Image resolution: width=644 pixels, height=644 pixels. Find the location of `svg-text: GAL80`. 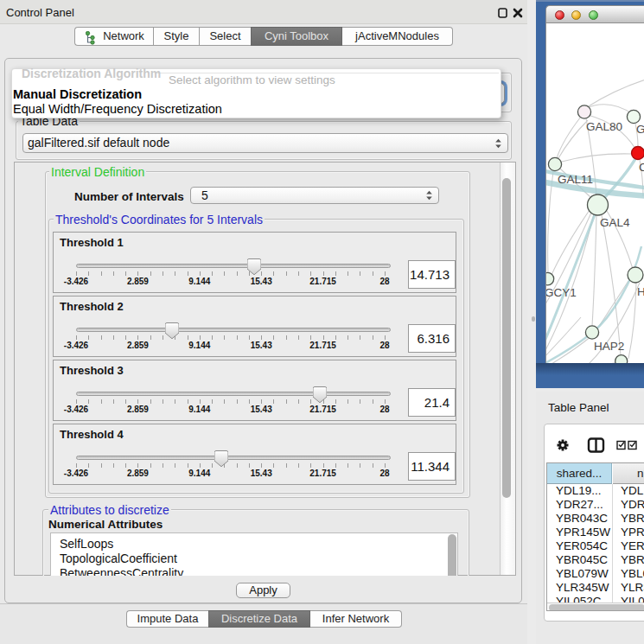

svg-text: GAL80 is located at coordinates (604, 126).